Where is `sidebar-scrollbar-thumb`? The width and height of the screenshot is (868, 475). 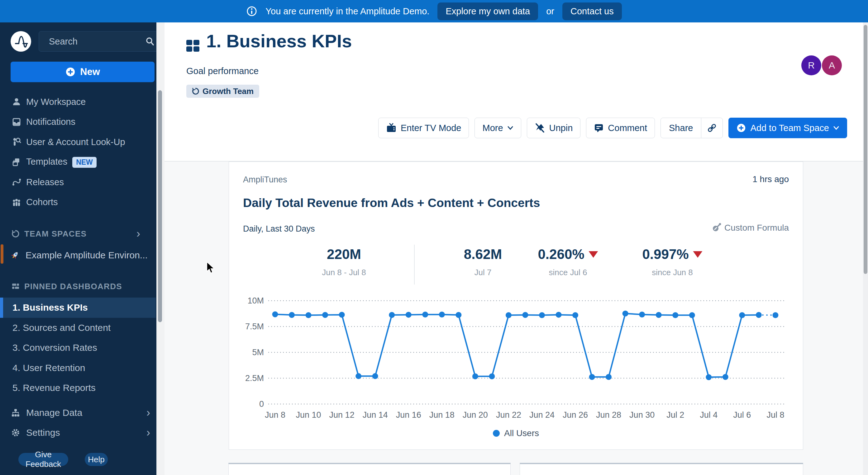 sidebar-scrollbar-thumb is located at coordinates (160, 206).